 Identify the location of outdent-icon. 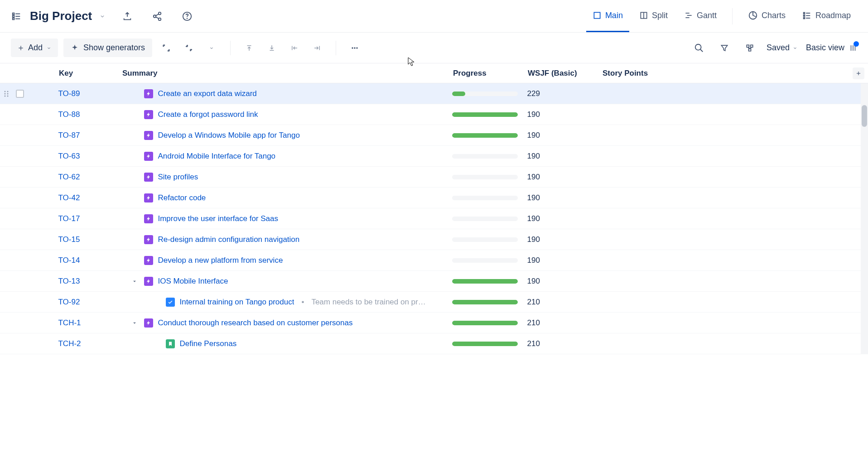
(294, 48).